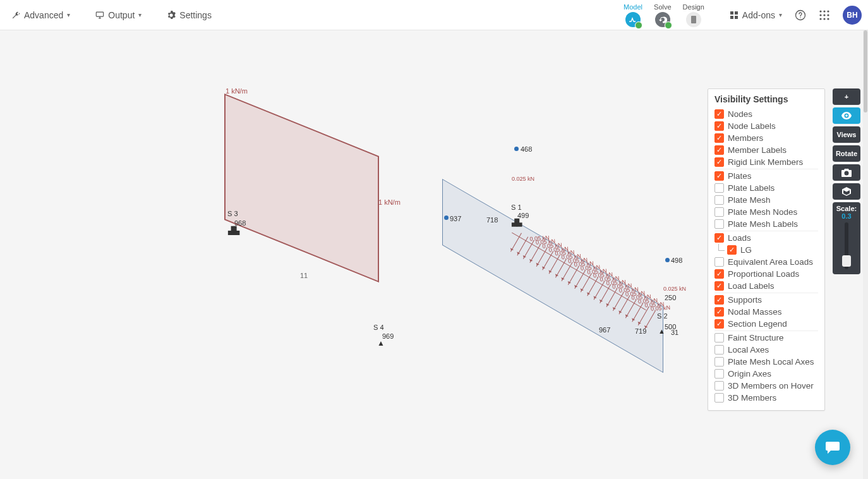 Image resolution: width=868 pixels, height=479 pixels. What do you see at coordinates (800, 15) in the screenshot?
I see `help-icon` at bounding box center [800, 15].